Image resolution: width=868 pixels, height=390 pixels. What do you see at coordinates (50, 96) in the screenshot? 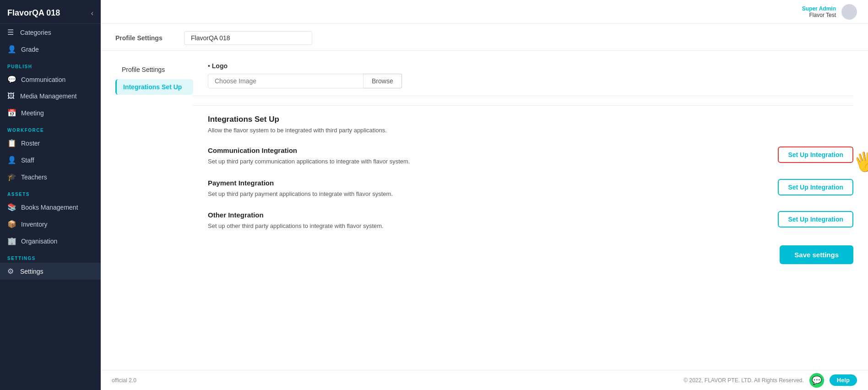
I see `sidebar-item-media-management: 🖼 Media Management` at bounding box center [50, 96].